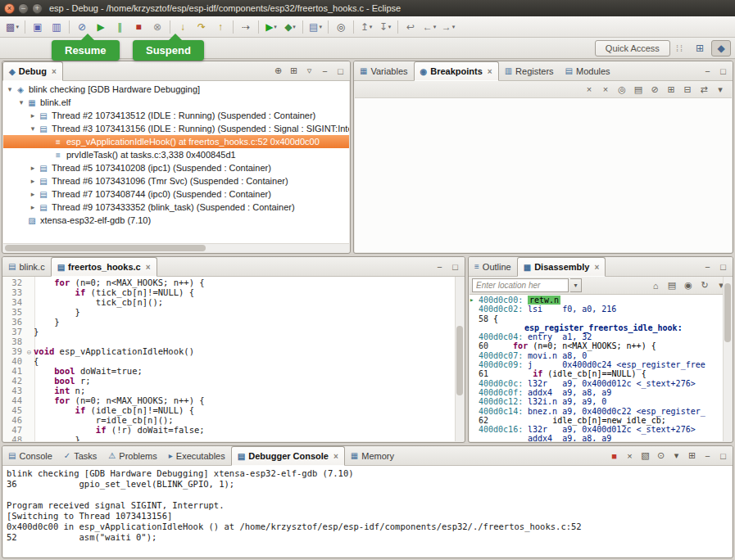 This screenshot has width=735, height=560. What do you see at coordinates (54, 72) in the screenshot?
I see `close-icon: ×` at bounding box center [54, 72].